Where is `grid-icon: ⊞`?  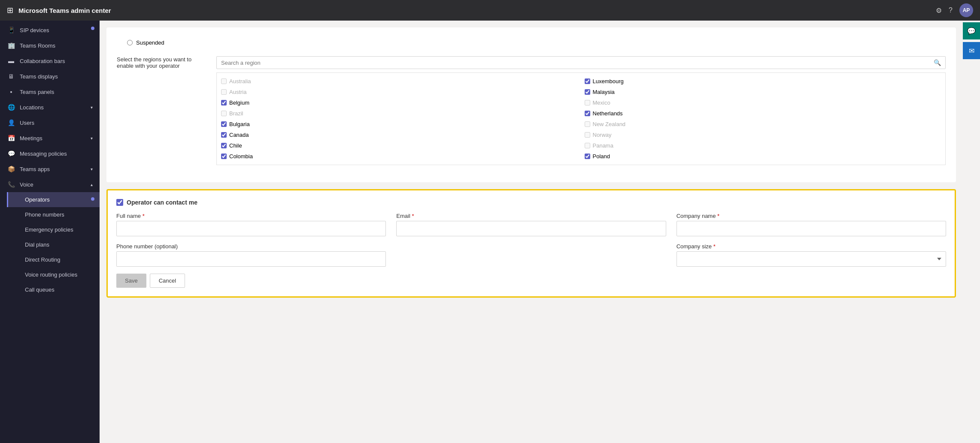 grid-icon: ⊞ is located at coordinates (10, 10).